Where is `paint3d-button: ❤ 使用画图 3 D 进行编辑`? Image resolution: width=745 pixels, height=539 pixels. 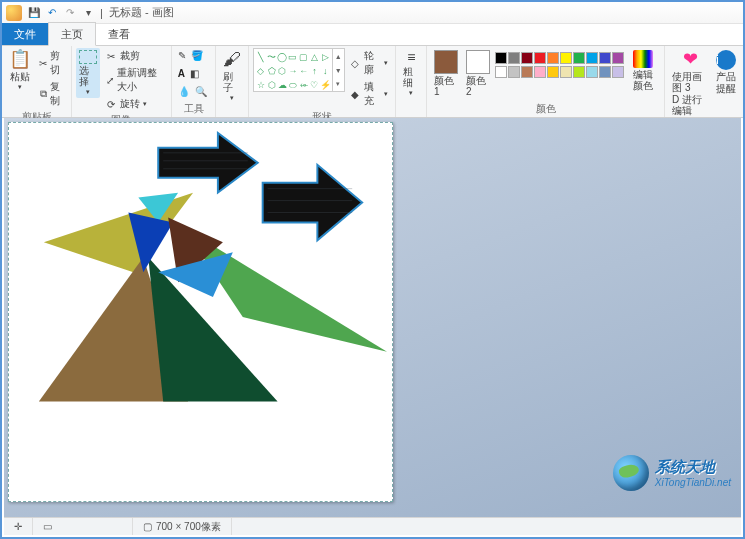
paint3d-button: ❤ 使用画图 3 D 进行编辑 is located at coordinates (690, 83).